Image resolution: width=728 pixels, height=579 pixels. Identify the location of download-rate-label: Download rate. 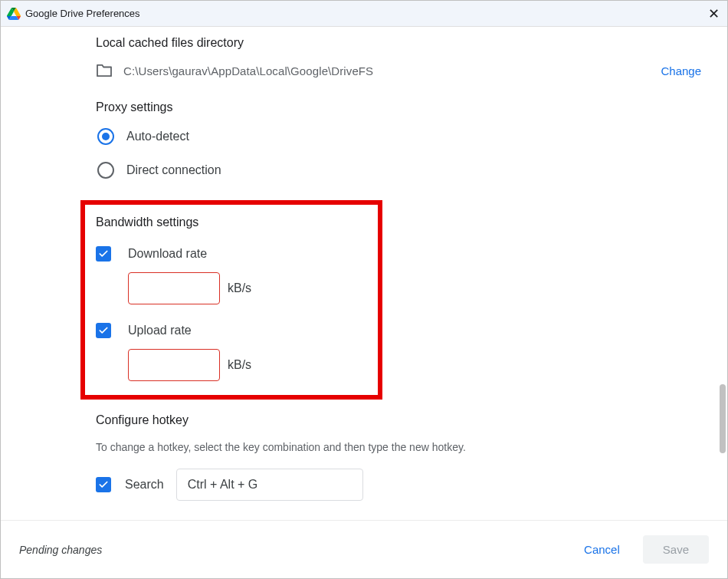
(167, 254).